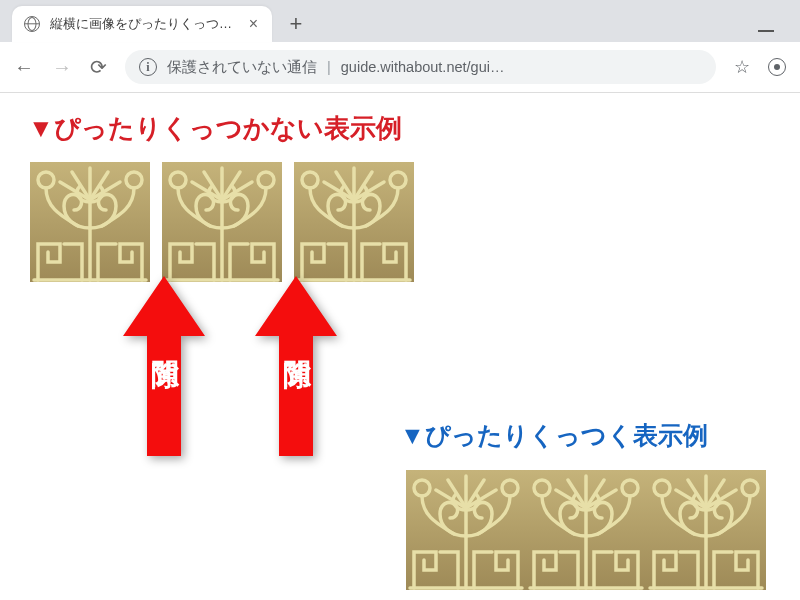 This screenshot has width=800, height=600. Describe the element at coordinates (420, 67) in the screenshot. I see `address-bar: i 保護されていない通信 | guide.withabout.net/gui…` at that location.